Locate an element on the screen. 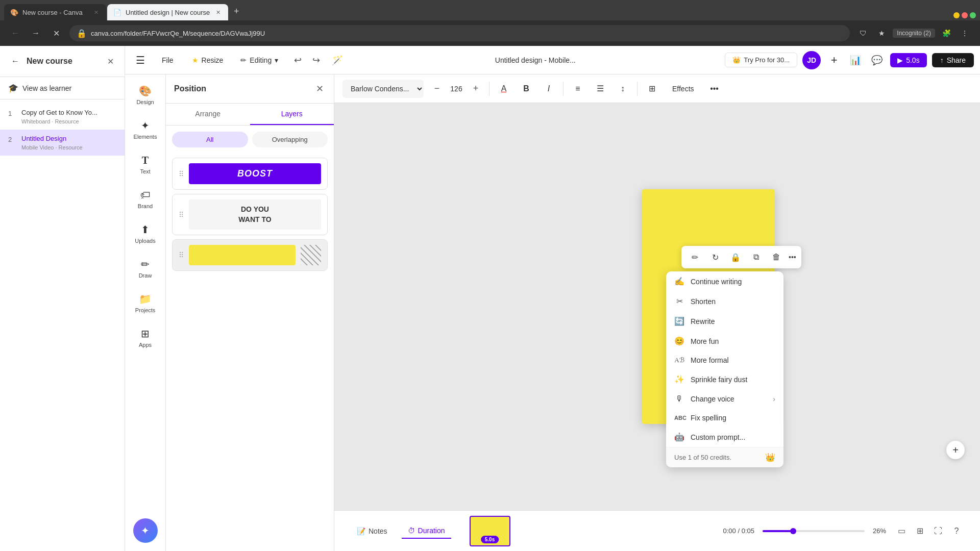  projects-tool: 📁 Projects is located at coordinates (145, 303).